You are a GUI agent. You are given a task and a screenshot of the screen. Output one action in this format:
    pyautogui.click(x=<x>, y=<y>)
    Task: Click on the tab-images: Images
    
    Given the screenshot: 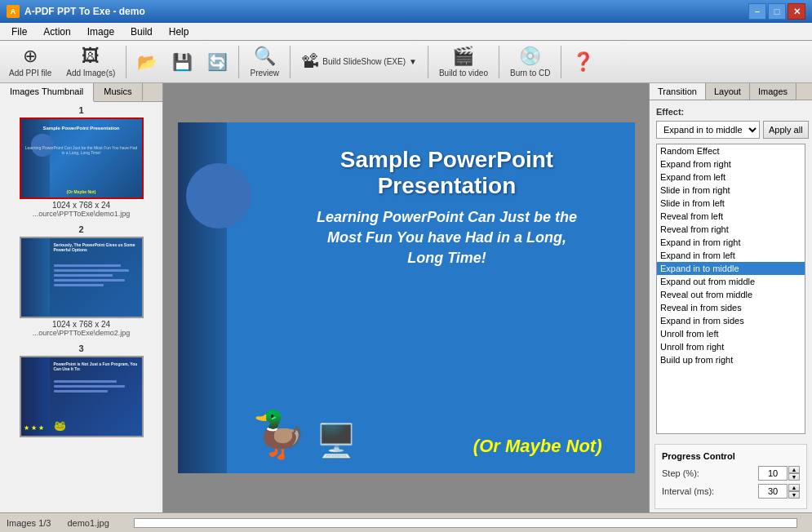 What is the action you would take?
    pyautogui.click(x=774, y=91)
    